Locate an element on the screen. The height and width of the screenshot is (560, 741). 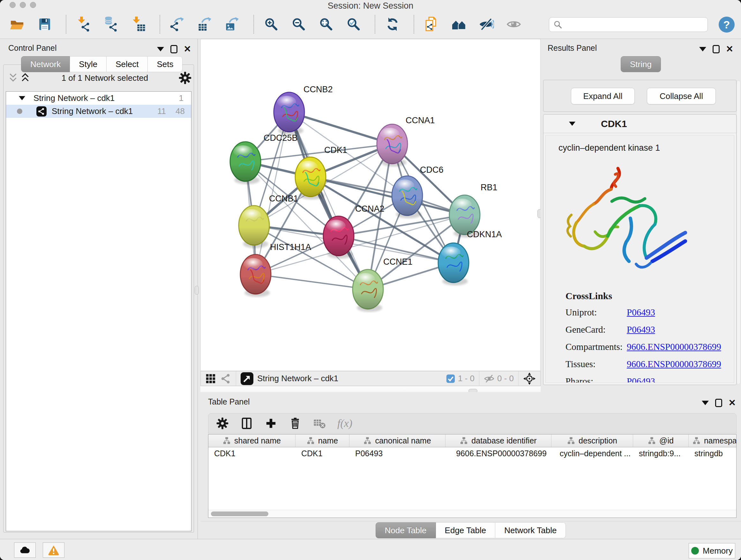
tab-node-table: Node Table is located at coordinates (406, 530).